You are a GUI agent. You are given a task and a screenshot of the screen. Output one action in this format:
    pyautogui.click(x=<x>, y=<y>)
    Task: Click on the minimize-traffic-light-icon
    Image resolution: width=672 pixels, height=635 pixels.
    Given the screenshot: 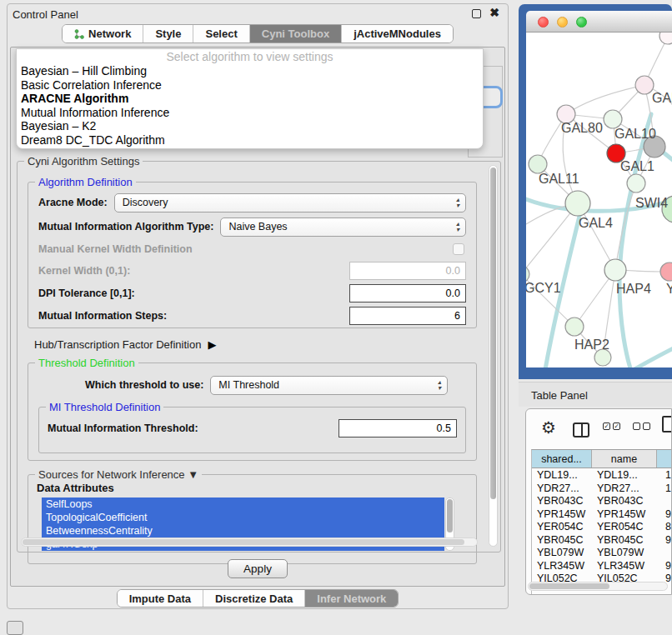 What is the action you would take?
    pyautogui.click(x=562, y=22)
    